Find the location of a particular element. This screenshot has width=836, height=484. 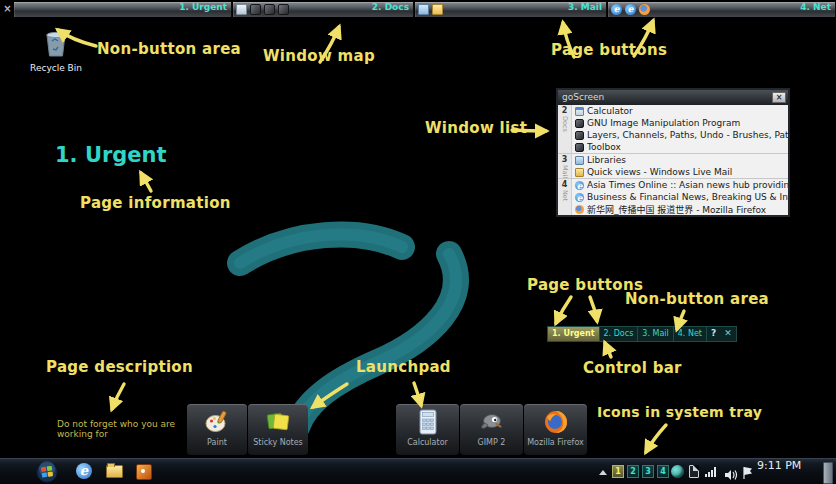

network-icon is located at coordinates (712, 472).